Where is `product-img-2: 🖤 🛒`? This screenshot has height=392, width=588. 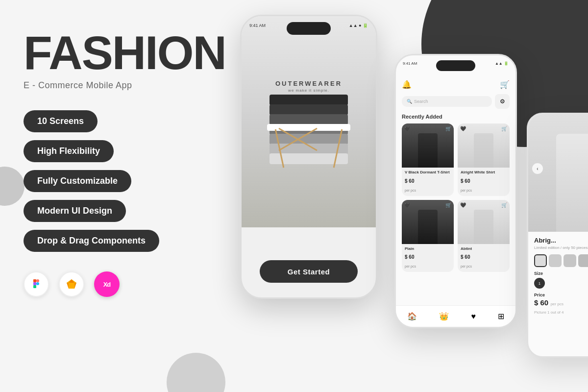
product-img-2: 🖤 🛒 is located at coordinates (484, 146).